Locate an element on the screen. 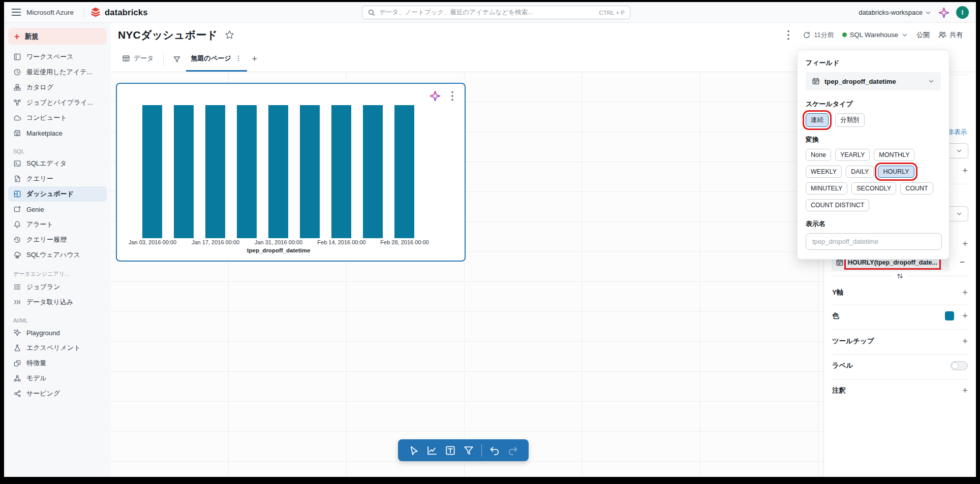 Image resolution: width=980 pixels, height=484 pixels. transform-option-none: None is located at coordinates (818, 155).